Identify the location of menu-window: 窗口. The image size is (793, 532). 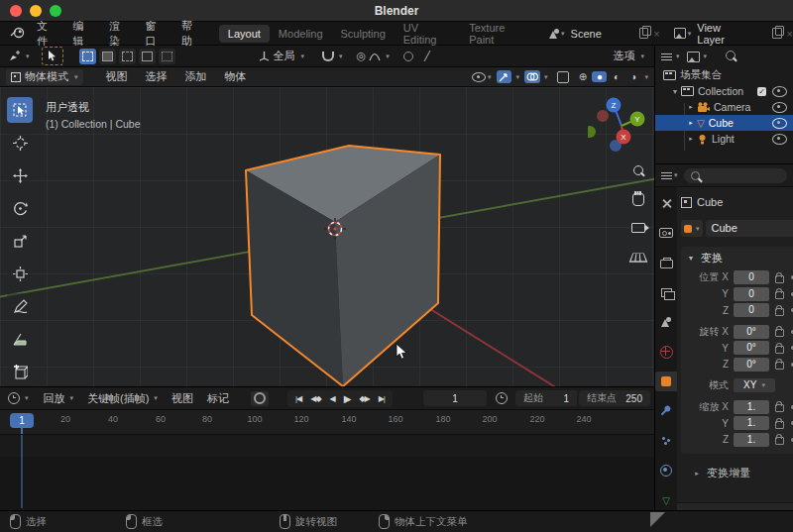
(157, 34).